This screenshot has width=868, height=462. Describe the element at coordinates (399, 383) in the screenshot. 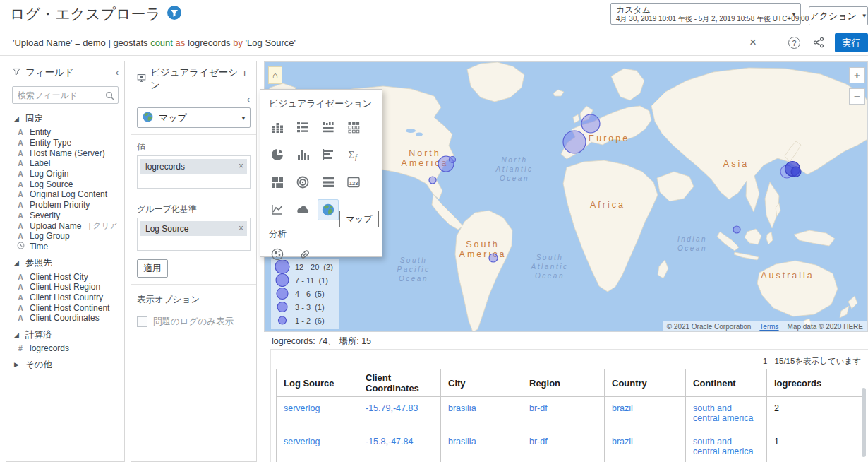

I see `table-column-header: Client Coordinates` at that location.